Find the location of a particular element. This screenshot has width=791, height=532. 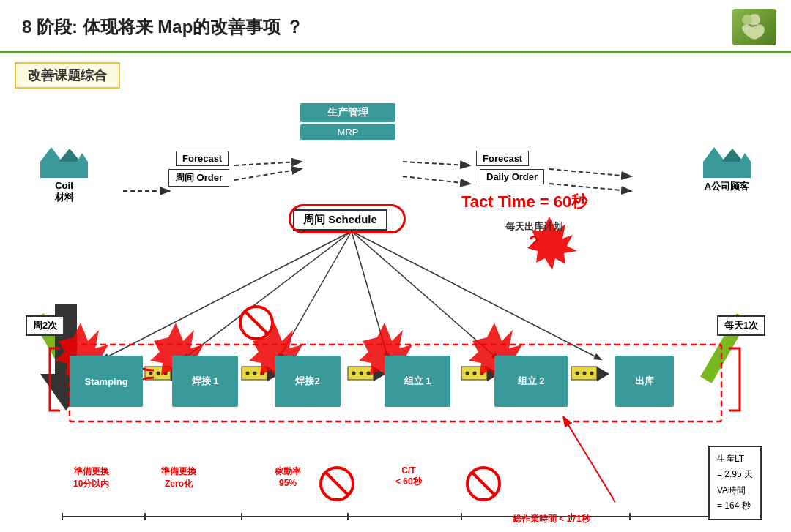

process-stamping: Stamping is located at coordinates (106, 381).